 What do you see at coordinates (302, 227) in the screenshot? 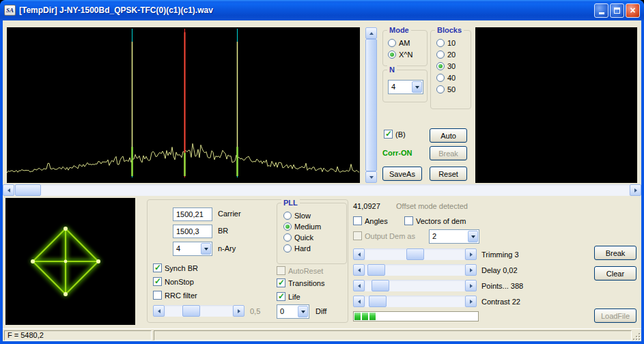
I see `radio-pll-medium: Medium` at bounding box center [302, 227].